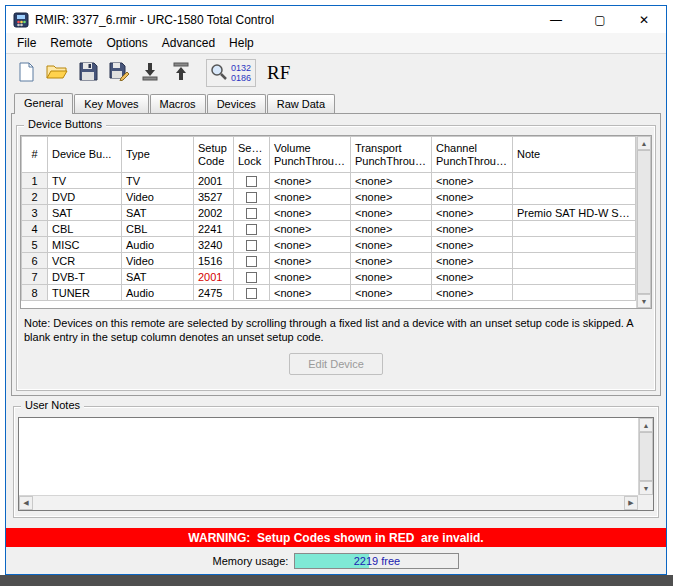 This screenshot has height=586, width=673. What do you see at coordinates (71, 43) in the screenshot?
I see `menu-remote: Remote` at bounding box center [71, 43].